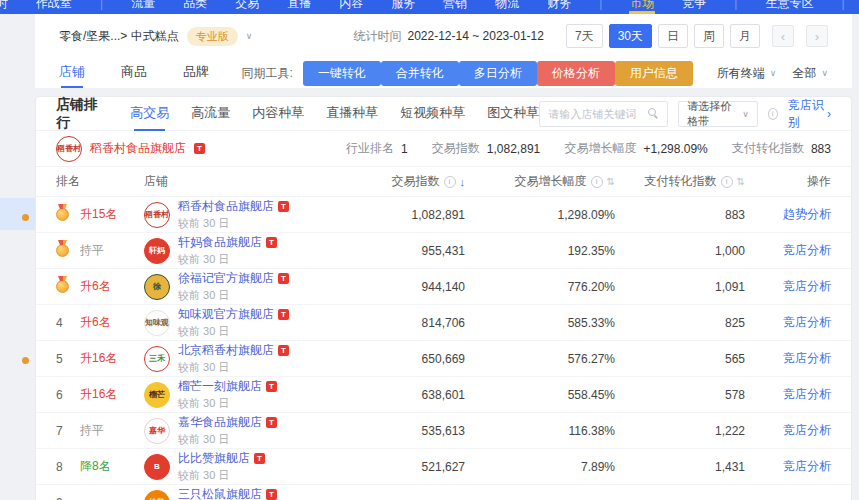 The image size is (859, 500). I want to click on tool-button: 合并转化, so click(420, 74).